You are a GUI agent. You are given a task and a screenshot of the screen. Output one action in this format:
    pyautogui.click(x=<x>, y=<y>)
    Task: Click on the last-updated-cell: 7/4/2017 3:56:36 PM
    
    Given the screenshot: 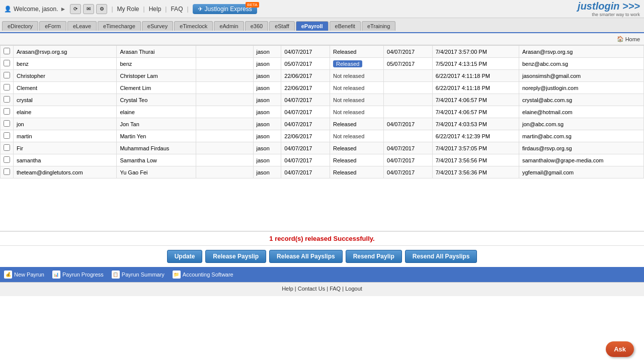 What is the action you would take?
    pyautogui.click(x=475, y=172)
    